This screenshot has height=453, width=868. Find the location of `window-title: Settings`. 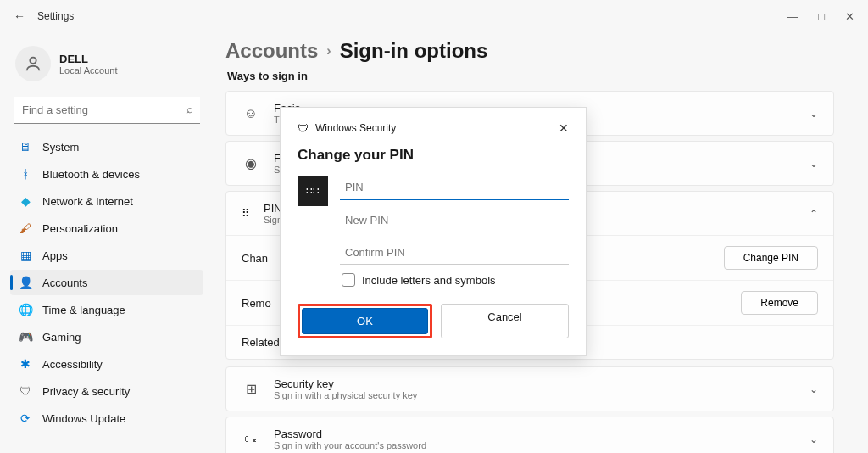

window-title: Settings is located at coordinates (56, 16).